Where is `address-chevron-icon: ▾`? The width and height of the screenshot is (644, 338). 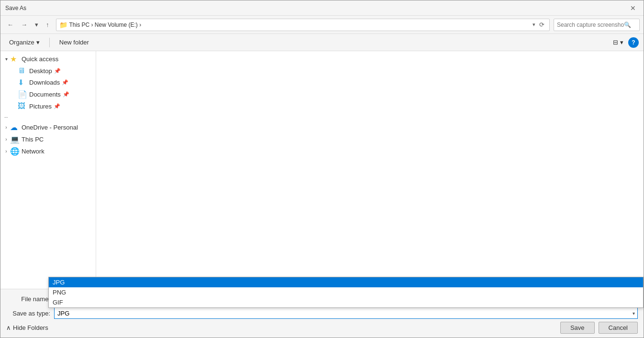
address-chevron-icon: ▾ is located at coordinates (534, 25).